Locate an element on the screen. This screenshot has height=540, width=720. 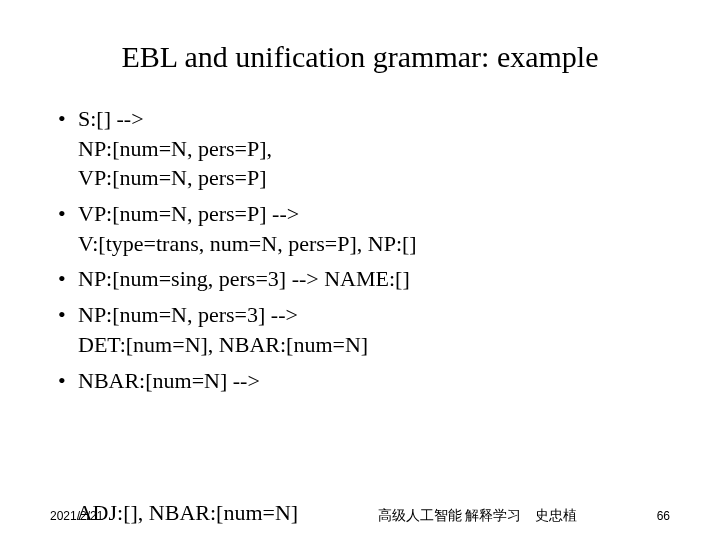
footer-left: 2021/2/21 ADJ:[], NBAR:[num=N] is located at coordinates (174, 513).